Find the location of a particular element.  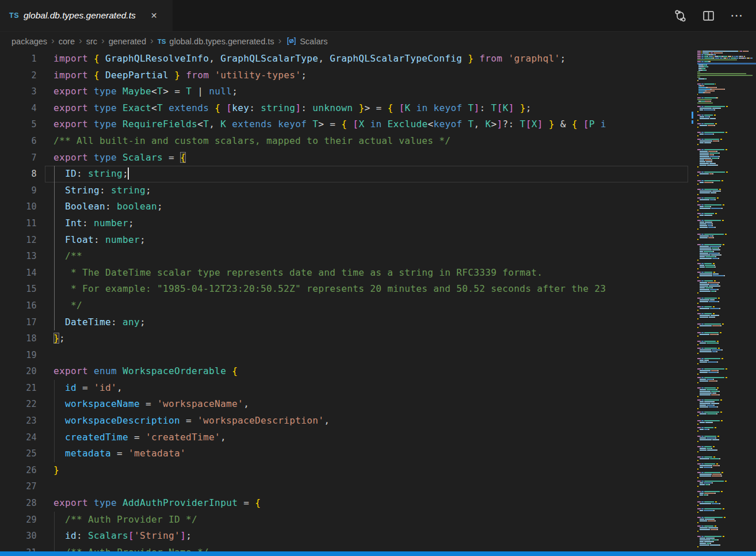

close-icon: ✕ is located at coordinates (154, 16).